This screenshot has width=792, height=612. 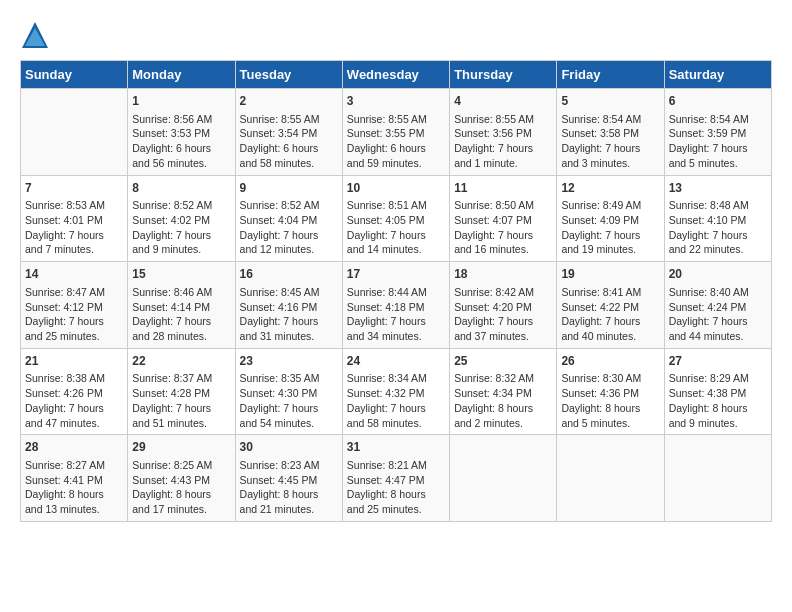 I want to click on calendar-cell: 12Sunrise: 8:49 AMSunset: 4:09 PMDayligh…, so click(x=610, y=218).